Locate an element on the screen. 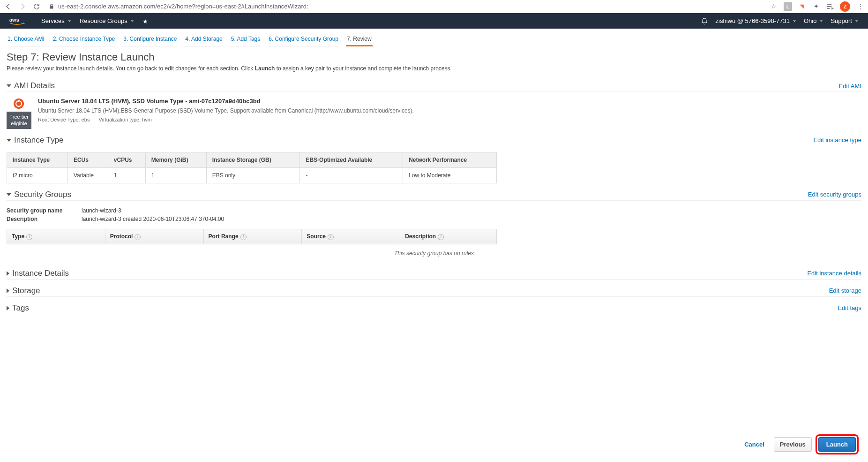 The image size is (868, 462). edit-tags-link: Edit tags is located at coordinates (849, 308).